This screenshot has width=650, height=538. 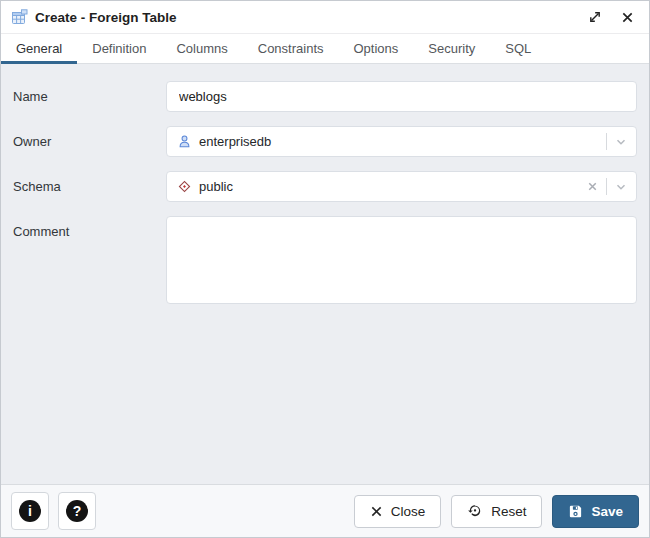 I want to click on tab-definition: Definition, so click(x=119, y=48).